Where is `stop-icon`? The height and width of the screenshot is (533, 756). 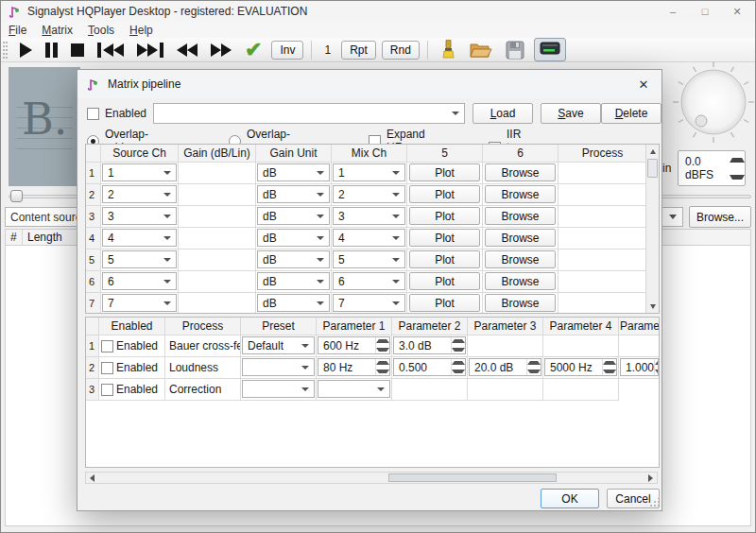 stop-icon is located at coordinates (77, 50).